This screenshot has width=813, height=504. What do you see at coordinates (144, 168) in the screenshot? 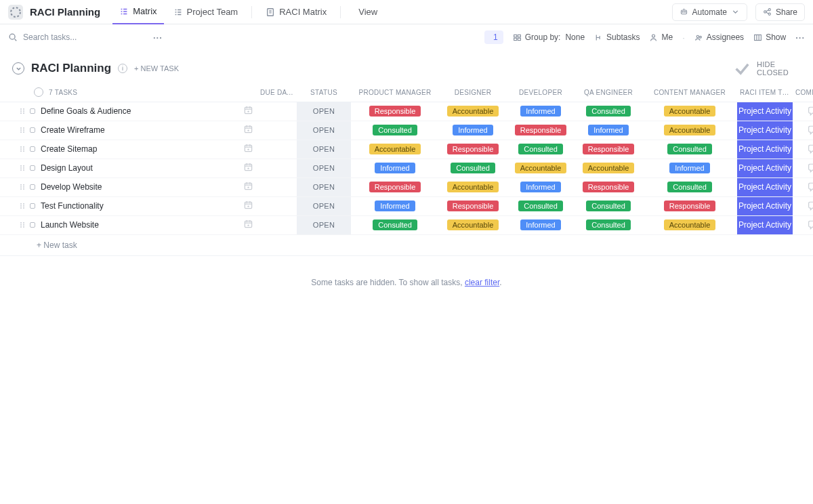
I see `task-name-cell: Design Layout` at bounding box center [144, 168].